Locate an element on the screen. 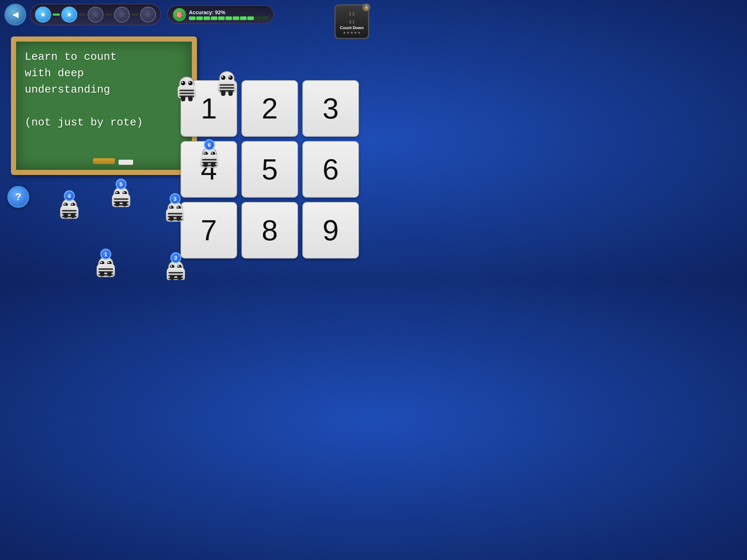 Image resolution: width=747 pixels, height=560 pixels. number-card-6: 6 is located at coordinates (330, 169).